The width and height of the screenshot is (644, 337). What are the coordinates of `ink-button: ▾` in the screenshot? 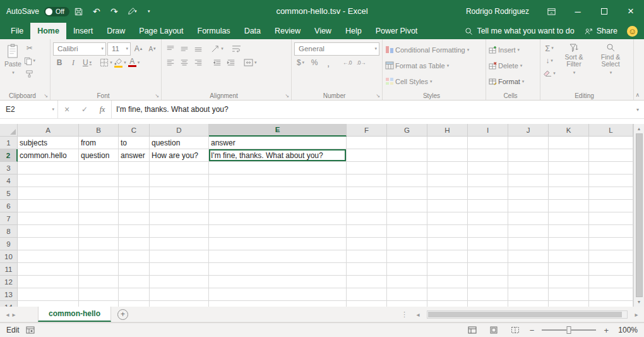 It's located at (132, 11).